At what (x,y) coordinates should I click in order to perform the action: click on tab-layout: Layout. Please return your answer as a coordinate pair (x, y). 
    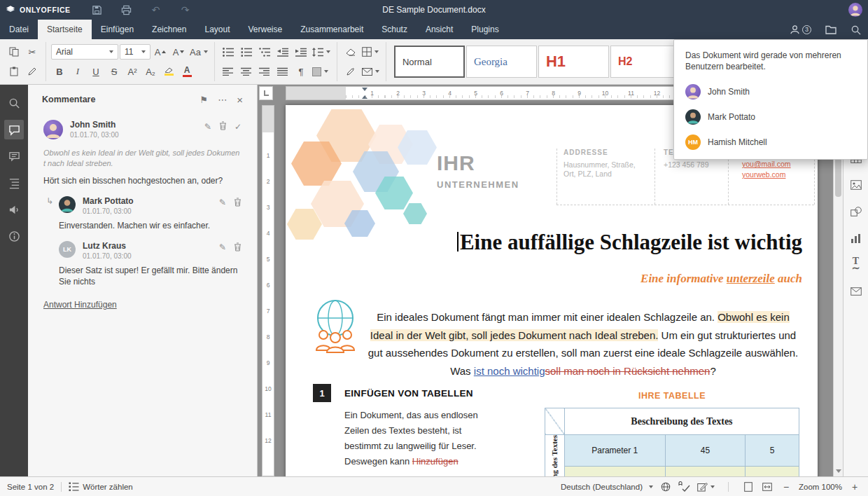
    Looking at the image, I should click on (217, 29).